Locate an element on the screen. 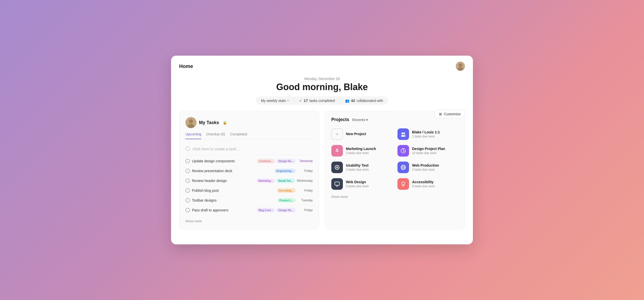  stats-bar: My weekly stats ▾ ✓ 17 tasks completed 👥… is located at coordinates (322, 101).